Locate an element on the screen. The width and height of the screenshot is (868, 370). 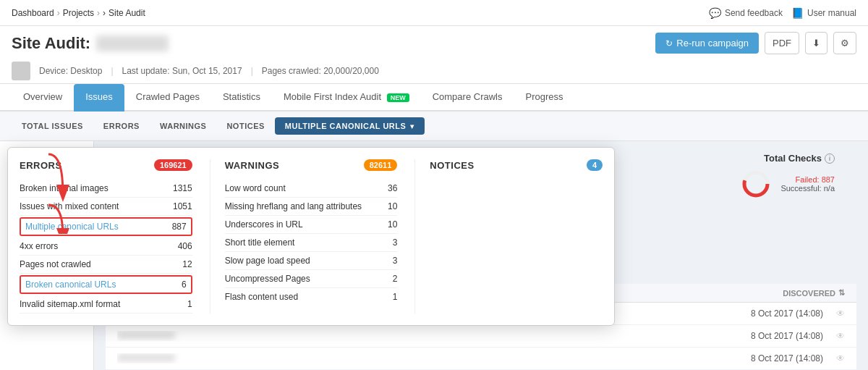
warning-row-underscores: Underscores in URL 10 is located at coordinates (311, 224).